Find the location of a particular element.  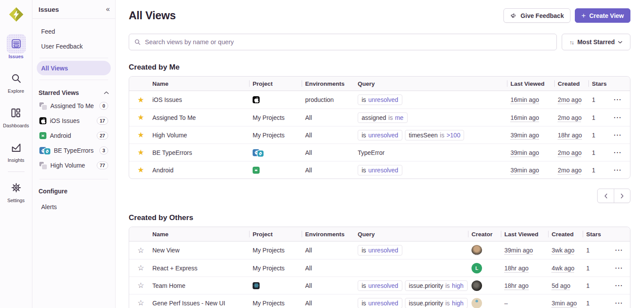

sidebar-title: Issues is located at coordinates (49, 10).